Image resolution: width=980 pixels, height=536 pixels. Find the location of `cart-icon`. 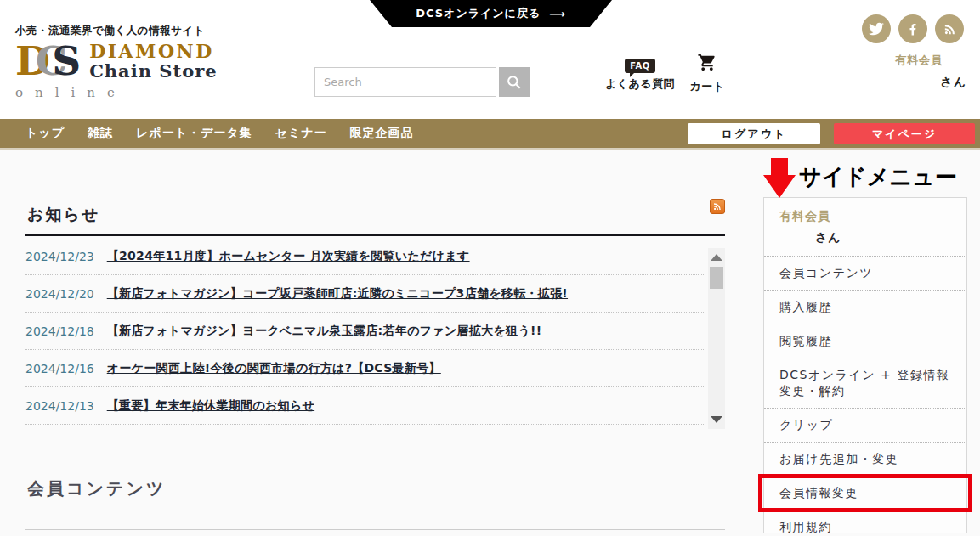

cart-icon is located at coordinates (707, 63).